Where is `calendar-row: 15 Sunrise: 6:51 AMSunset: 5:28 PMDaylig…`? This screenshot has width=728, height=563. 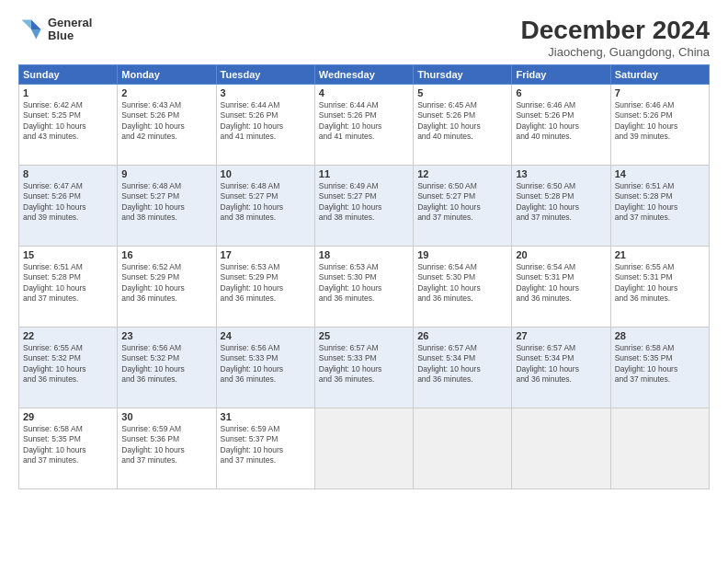 calendar-row: 15 Sunrise: 6:51 AMSunset: 5:28 PMDaylig… is located at coordinates (364, 286).